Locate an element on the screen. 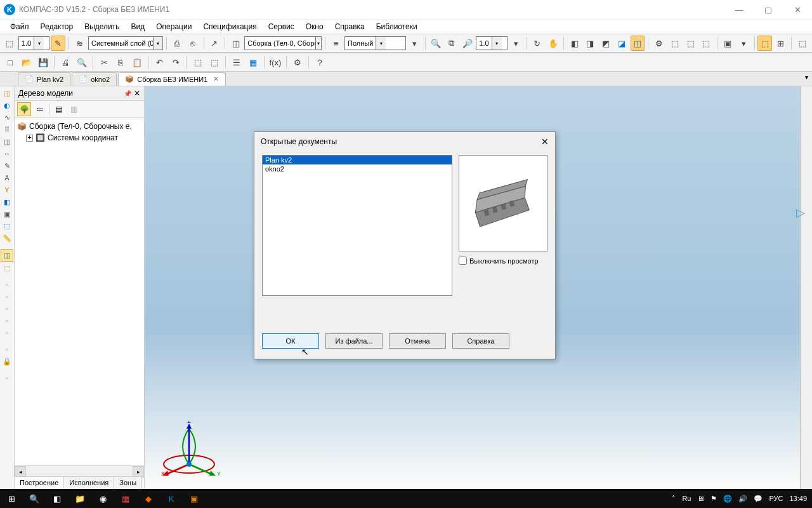  tool-highlighted-icon: ⬚ is located at coordinates (765, 43).